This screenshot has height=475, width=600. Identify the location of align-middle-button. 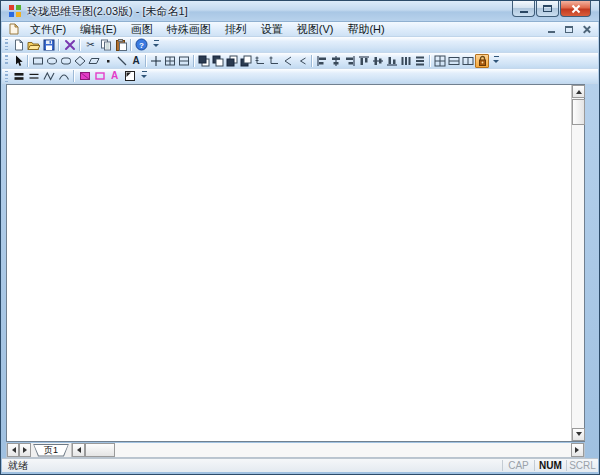
(378, 61).